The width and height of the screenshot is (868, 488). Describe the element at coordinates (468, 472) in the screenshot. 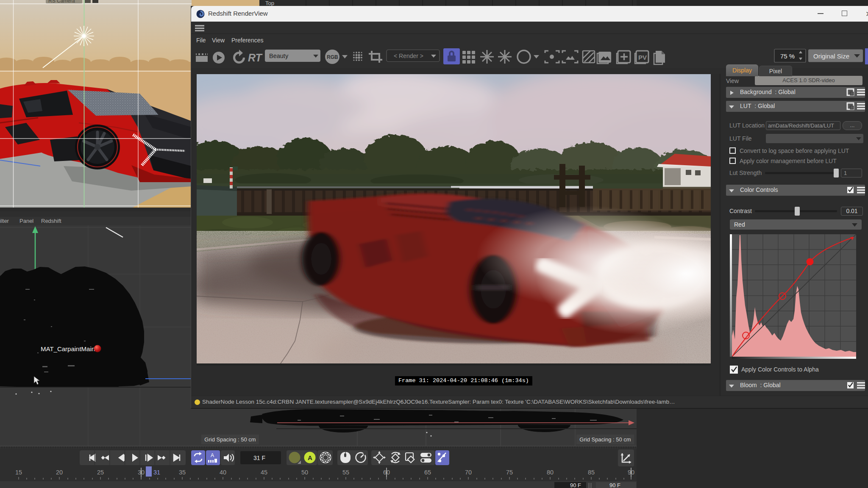

I see `svg-text: 70` at that location.